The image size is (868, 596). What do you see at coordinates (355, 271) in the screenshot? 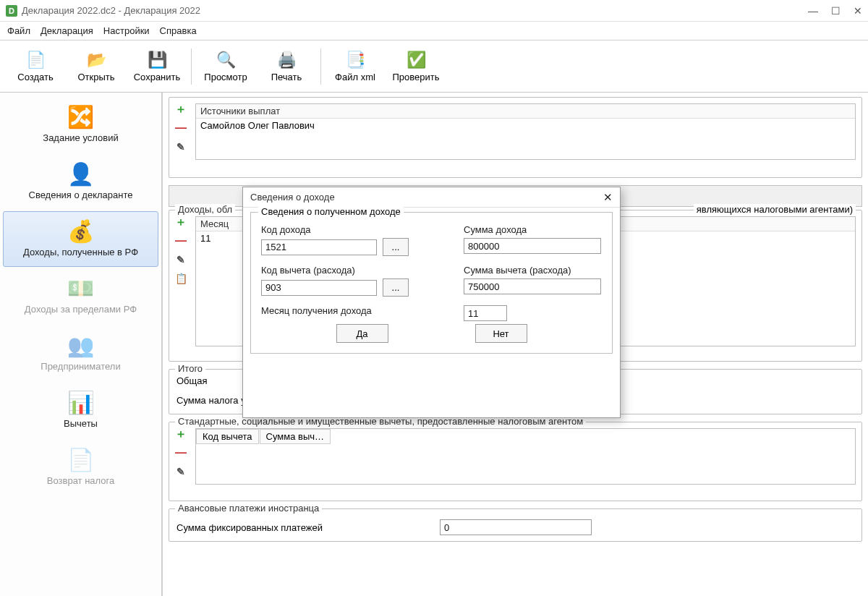
I see `deduction-code-label: Код вычета (расхода)` at bounding box center [355, 271].